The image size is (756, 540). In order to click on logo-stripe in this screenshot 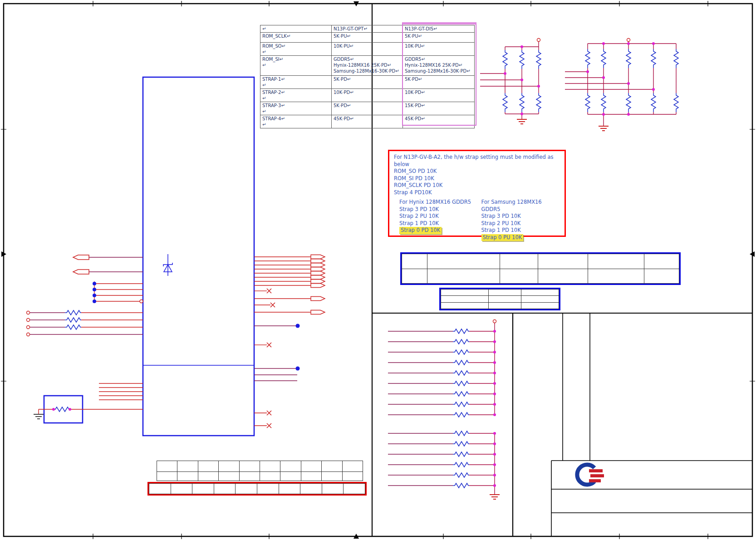, I will do `click(595, 481)`.